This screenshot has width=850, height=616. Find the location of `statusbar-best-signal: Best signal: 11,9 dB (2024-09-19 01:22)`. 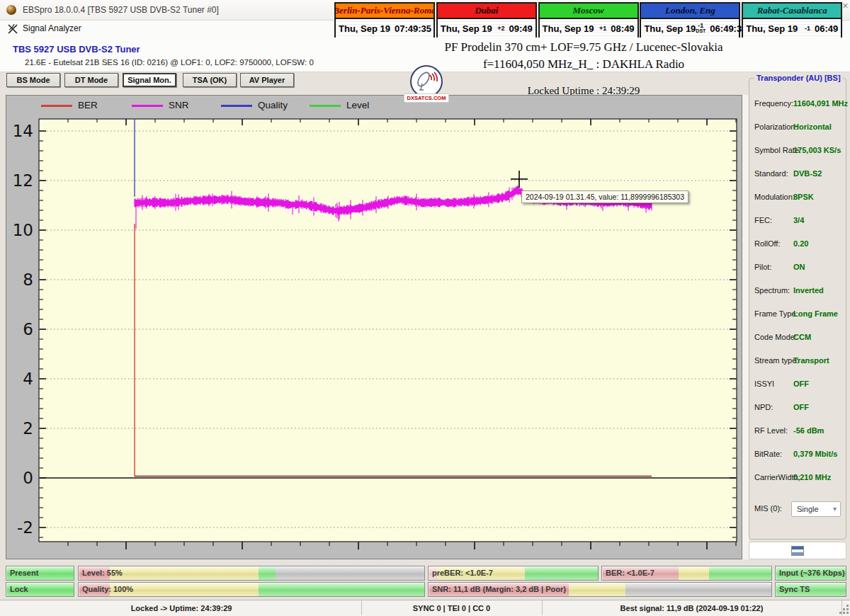

statusbar-best-signal: Best signal: 11,9 dB (2024-09-19 01:22) is located at coordinates (692, 608).